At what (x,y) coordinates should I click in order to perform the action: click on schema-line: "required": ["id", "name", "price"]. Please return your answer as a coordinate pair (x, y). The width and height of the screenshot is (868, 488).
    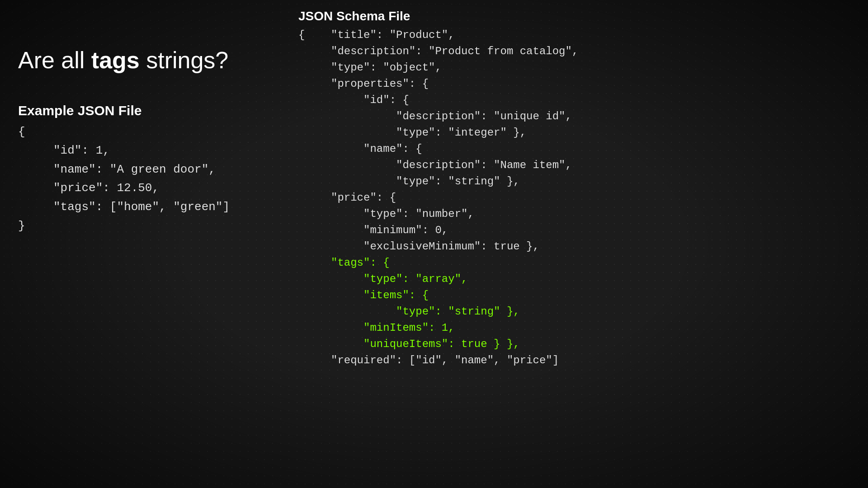
    Looking at the image, I should click on (574, 361).